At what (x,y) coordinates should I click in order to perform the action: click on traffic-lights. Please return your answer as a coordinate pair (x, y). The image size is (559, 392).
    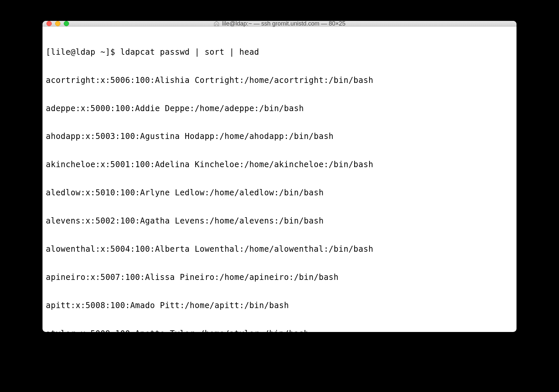
    Looking at the image, I should click on (58, 24).